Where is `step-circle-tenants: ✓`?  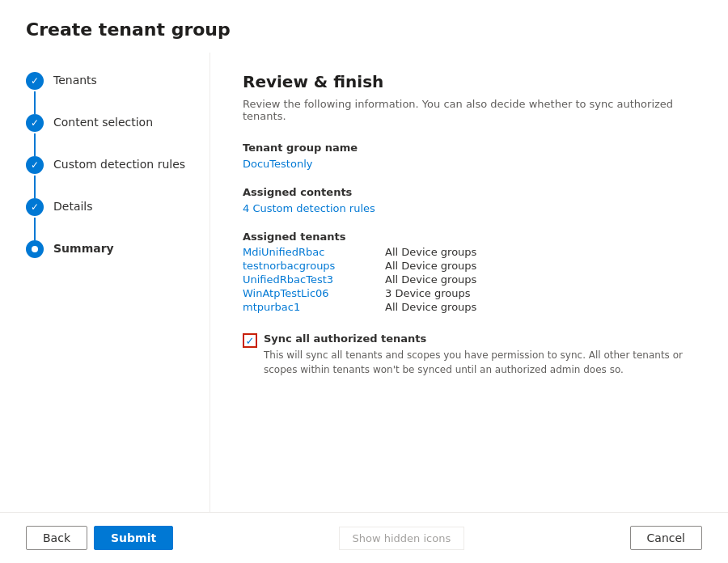 step-circle-tenants: ✓ is located at coordinates (35, 81).